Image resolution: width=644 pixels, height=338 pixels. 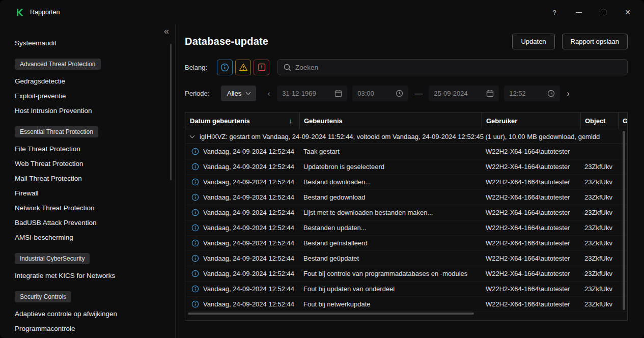 I want to click on table-row: Vandaag, 24-09-2024 12:52:44Fout bij net…, so click(x=406, y=304).